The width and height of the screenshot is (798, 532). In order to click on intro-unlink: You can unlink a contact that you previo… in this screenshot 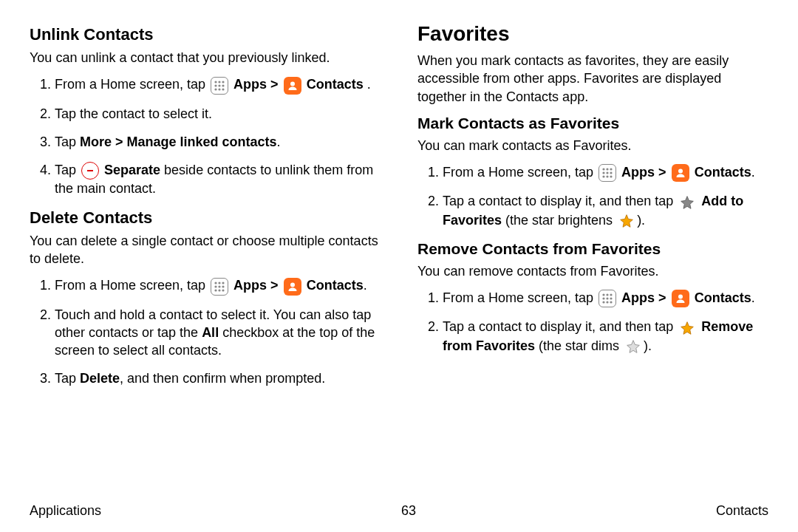, I will do `click(205, 58)`.